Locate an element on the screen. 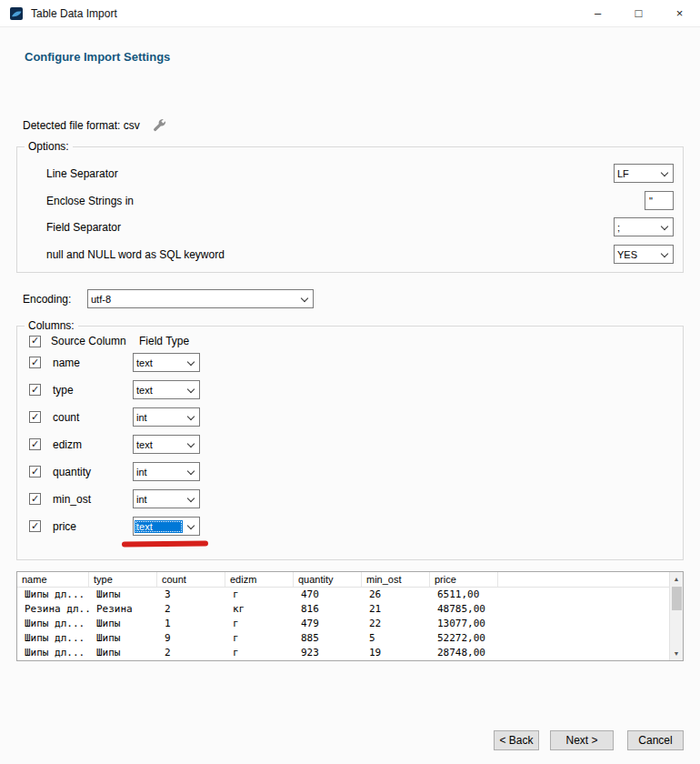  close-button: × is located at coordinates (680, 13).